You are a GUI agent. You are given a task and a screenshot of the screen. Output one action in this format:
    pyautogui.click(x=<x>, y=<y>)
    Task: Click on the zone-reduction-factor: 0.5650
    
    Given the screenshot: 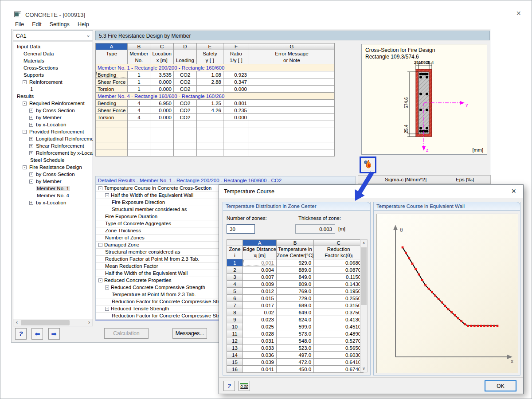 What is the action you would take?
    pyautogui.click(x=339, y=348)
    